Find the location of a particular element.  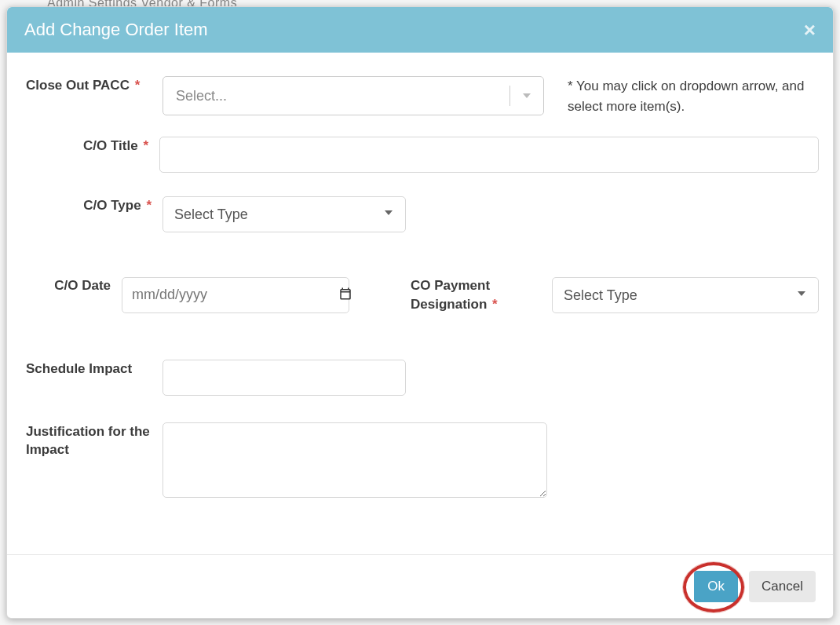

label-co-title: C/O Title * is located at coordinates (90, 146).